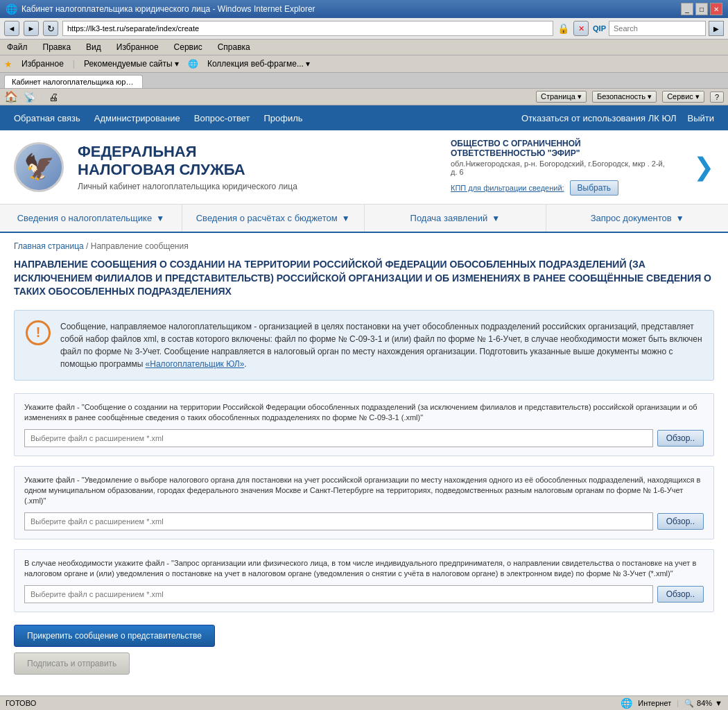  I want to click on nav-profile: Профиль, so click(283, 118).